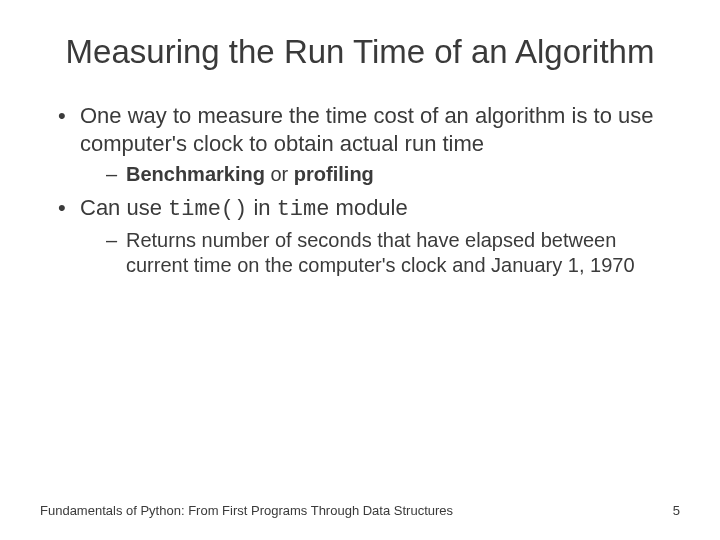 The width and height of the screenshot is (720, 540). What do you see at coordinates (368, 208) in the screenshot?
I see `bullet-text: module` at bounding box center [368, 208].